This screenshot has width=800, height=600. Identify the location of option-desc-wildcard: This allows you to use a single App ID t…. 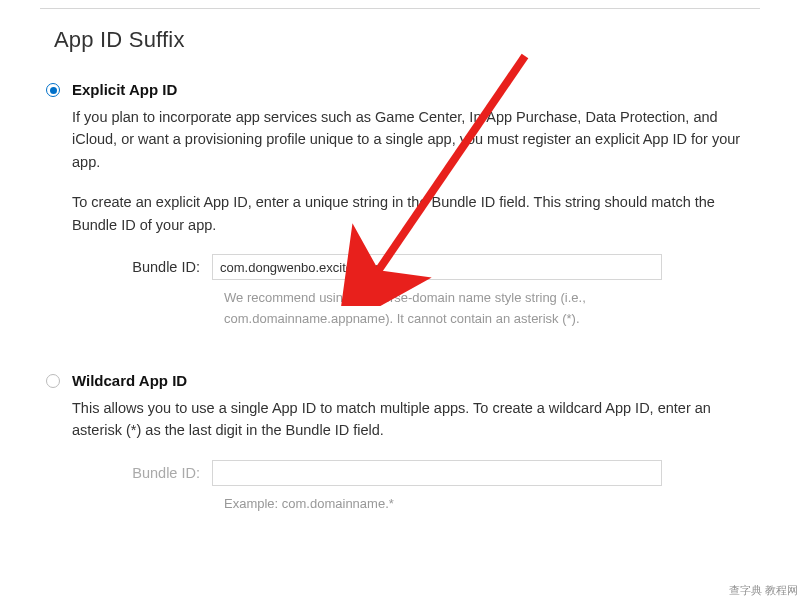
(416, 420).